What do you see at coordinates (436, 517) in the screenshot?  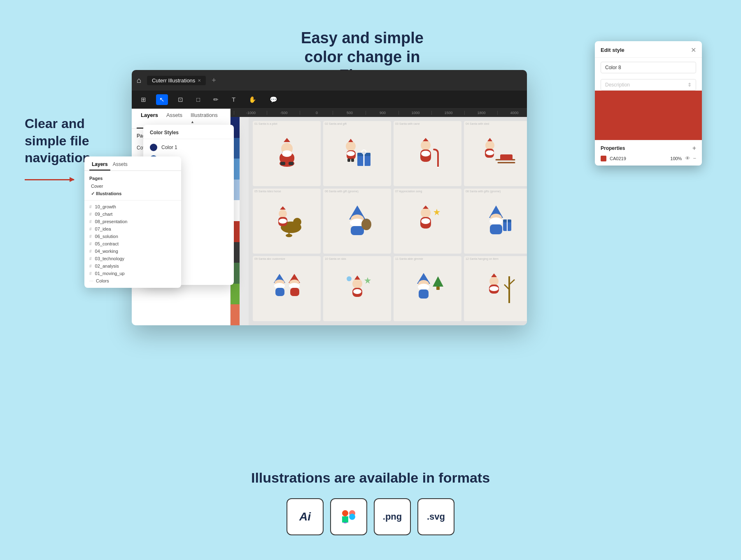 I see `svg-label: .svg` at bounding box center [436, 517].